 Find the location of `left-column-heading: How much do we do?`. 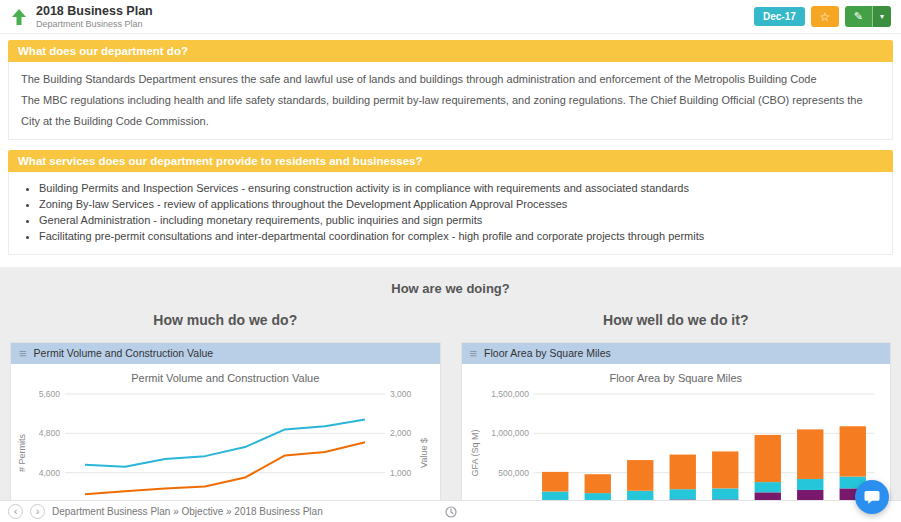

left-column-heading: How much do we do? is located at coordinates (226, 320).